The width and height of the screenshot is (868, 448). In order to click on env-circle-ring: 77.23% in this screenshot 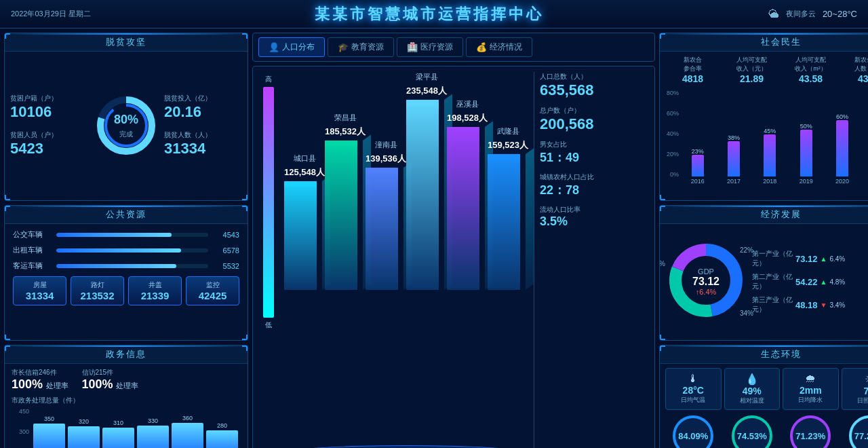, I will do `click(859, 432)`.